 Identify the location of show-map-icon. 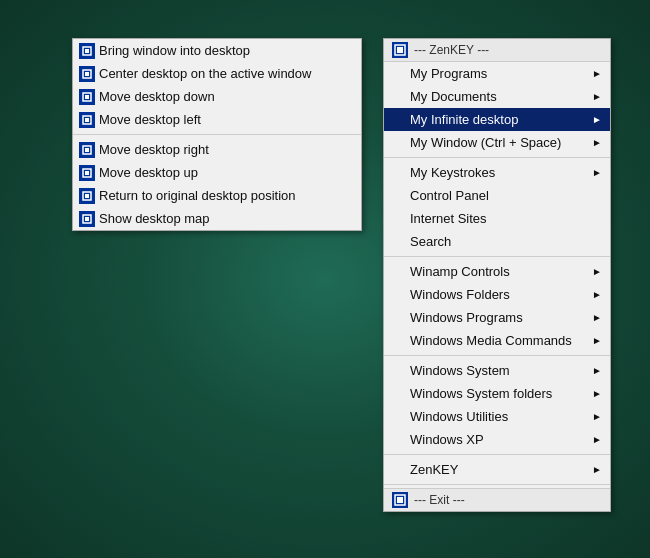
(87, 219).